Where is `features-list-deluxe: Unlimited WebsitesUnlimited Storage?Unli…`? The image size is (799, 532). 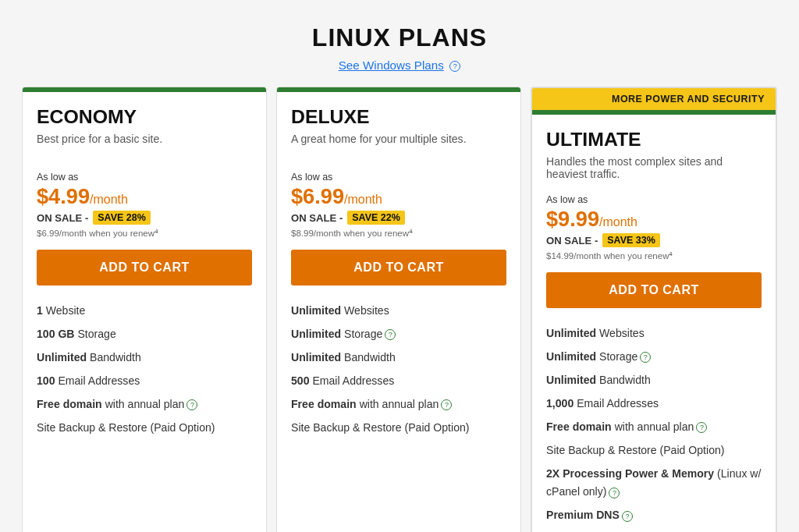
features-list-deluxe: Unlimited WebsitesUnlimited Storage?Unli… is located at coordinates (399, 370).